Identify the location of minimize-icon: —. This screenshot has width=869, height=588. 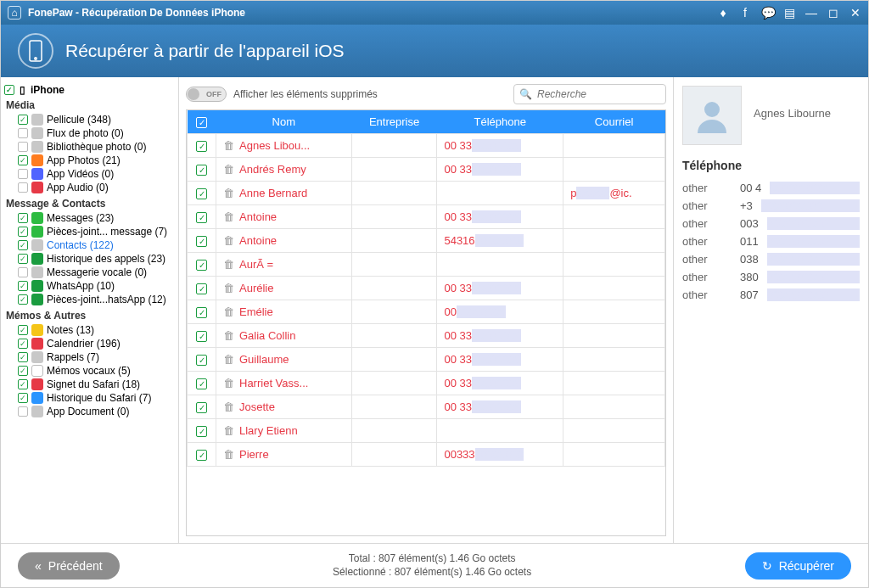
(811, 13).